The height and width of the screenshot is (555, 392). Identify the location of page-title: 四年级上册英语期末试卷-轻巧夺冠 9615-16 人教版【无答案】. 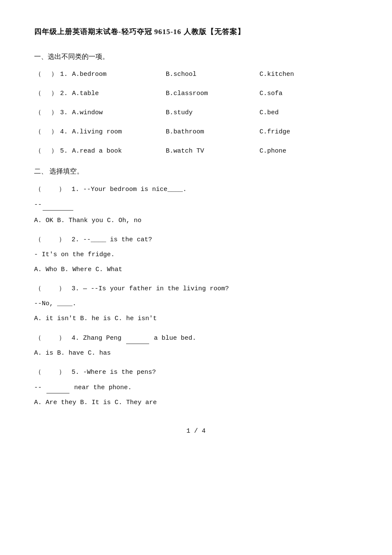
(196, 32).